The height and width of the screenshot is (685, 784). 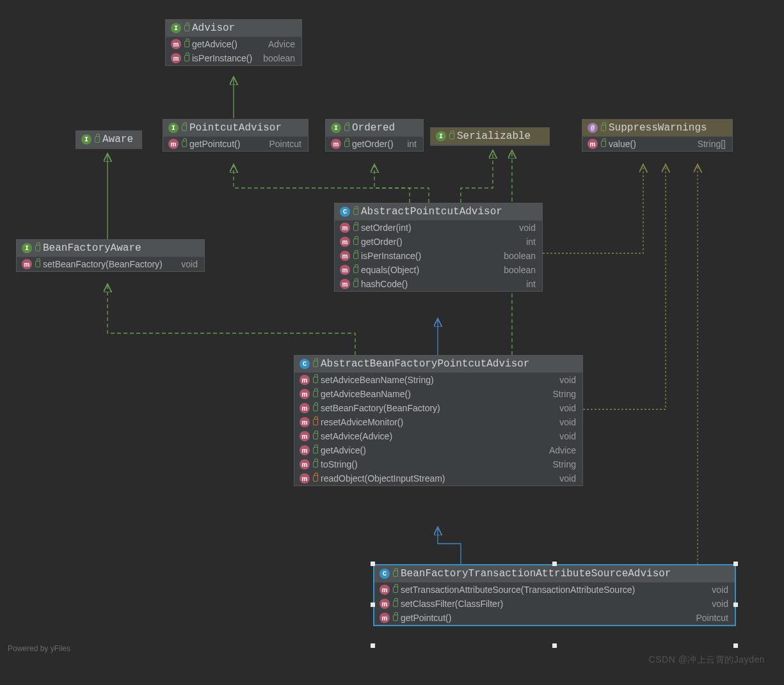 I want to click on members: mgetAdvice()Advice misPerInstance()boole…, so click(x=234, y=51).